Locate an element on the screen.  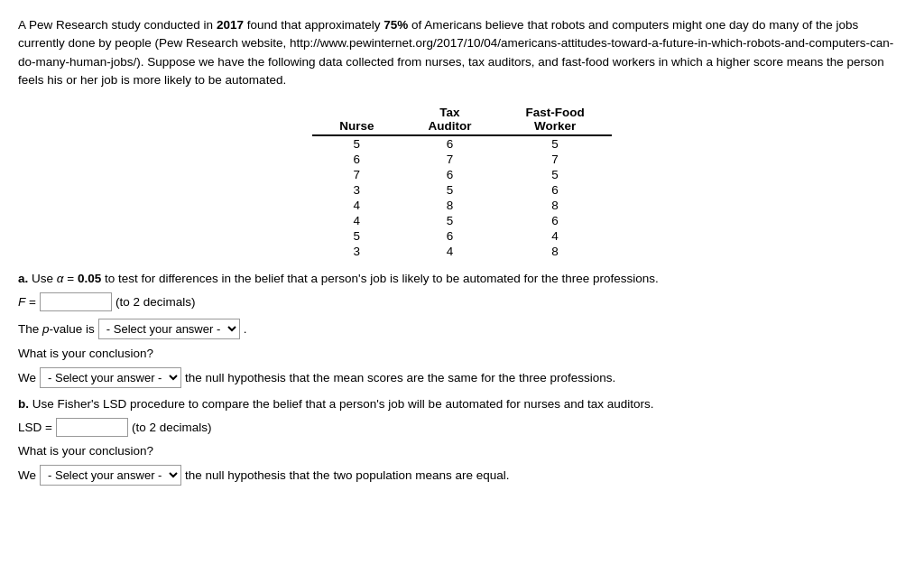
intro-paragraph: A Pew Research study conducted in 2017 f… is located at coordinates (462, 52).